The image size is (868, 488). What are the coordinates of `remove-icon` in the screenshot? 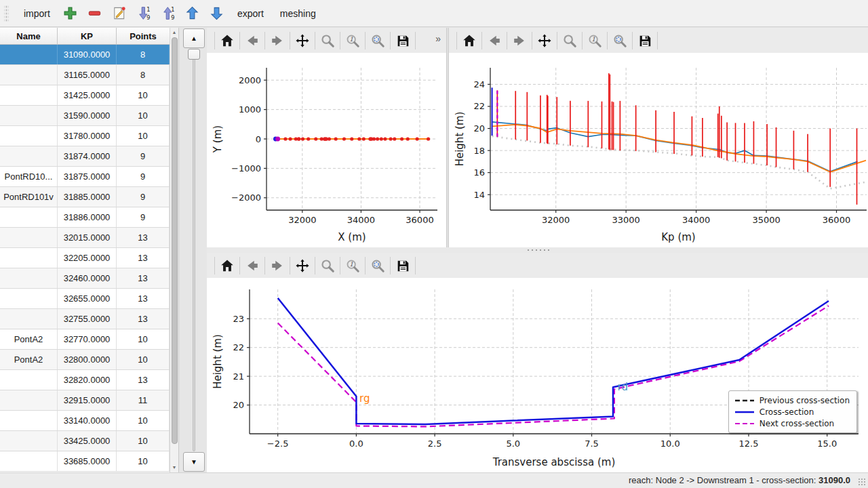 It's located at (95, 14).